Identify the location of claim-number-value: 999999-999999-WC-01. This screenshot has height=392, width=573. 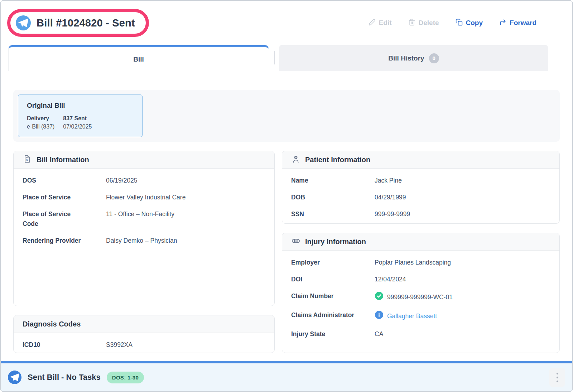
(414, 297).